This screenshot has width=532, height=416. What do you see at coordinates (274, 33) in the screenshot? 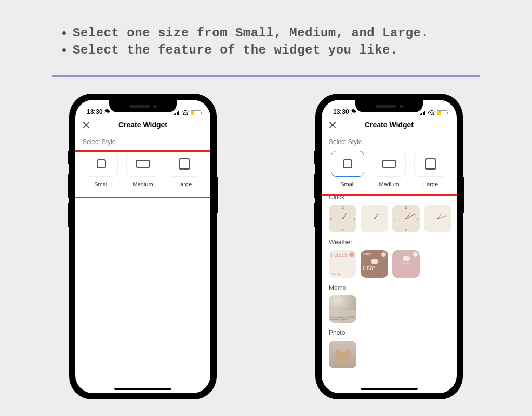
I see `instruction-item-1: Select one size from Small, Medium, and …` at bounding box center [274, 33].